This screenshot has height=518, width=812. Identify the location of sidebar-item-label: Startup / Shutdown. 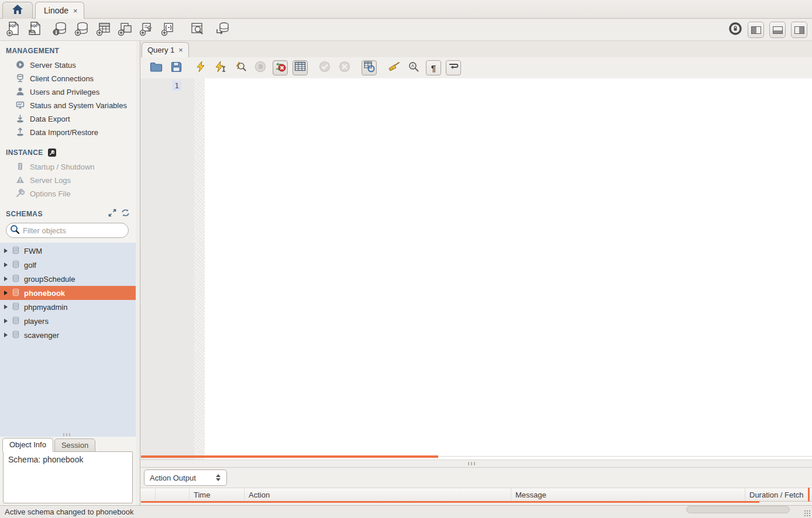
(62, 167).